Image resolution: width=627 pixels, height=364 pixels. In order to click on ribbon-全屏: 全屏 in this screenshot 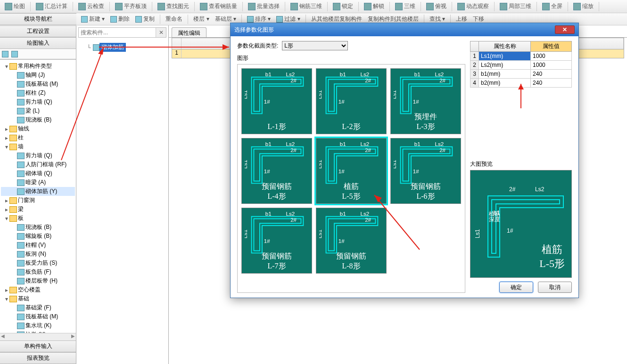, I will do `click(553, 7)`.